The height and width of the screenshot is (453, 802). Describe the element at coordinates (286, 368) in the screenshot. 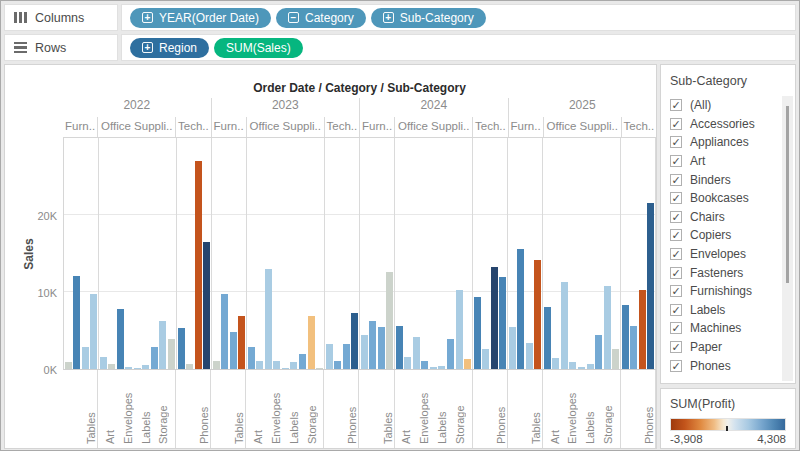

I see `bar-fasteners-2023` at that location.